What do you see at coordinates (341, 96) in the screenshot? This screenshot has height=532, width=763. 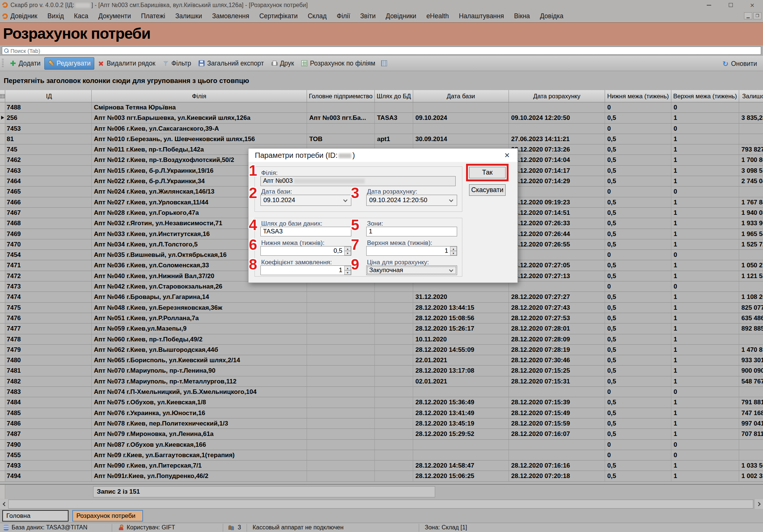 I see `column-header-2: Головне підприемство` at bounding box center [341, 96].